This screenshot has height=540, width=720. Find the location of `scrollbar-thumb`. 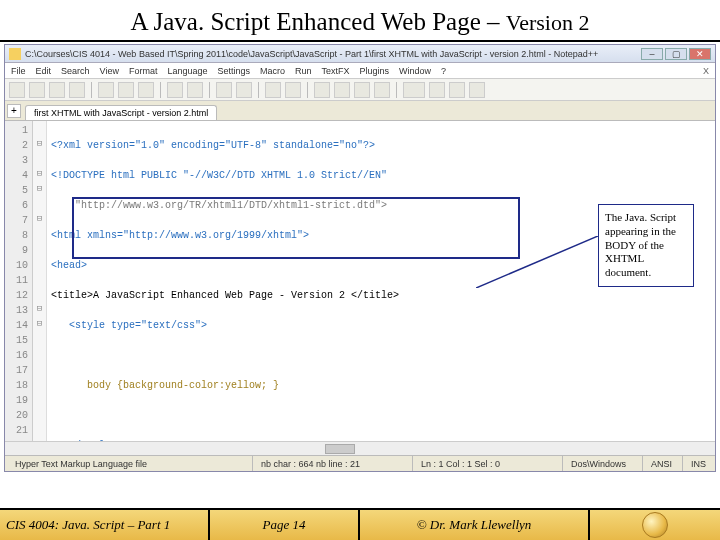

scrollbar-thumb is located at coordinates (340, 449).